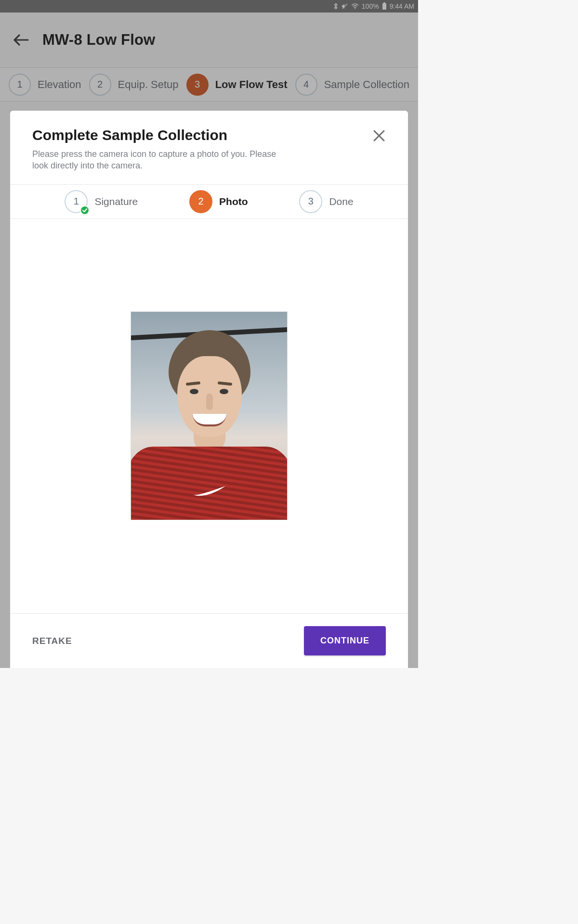 The height and width of the screenshot is (924, 578). Describe the element at coordinates (52, 641) in the screenshot. I see `retake-button: RETAKE` at that location.